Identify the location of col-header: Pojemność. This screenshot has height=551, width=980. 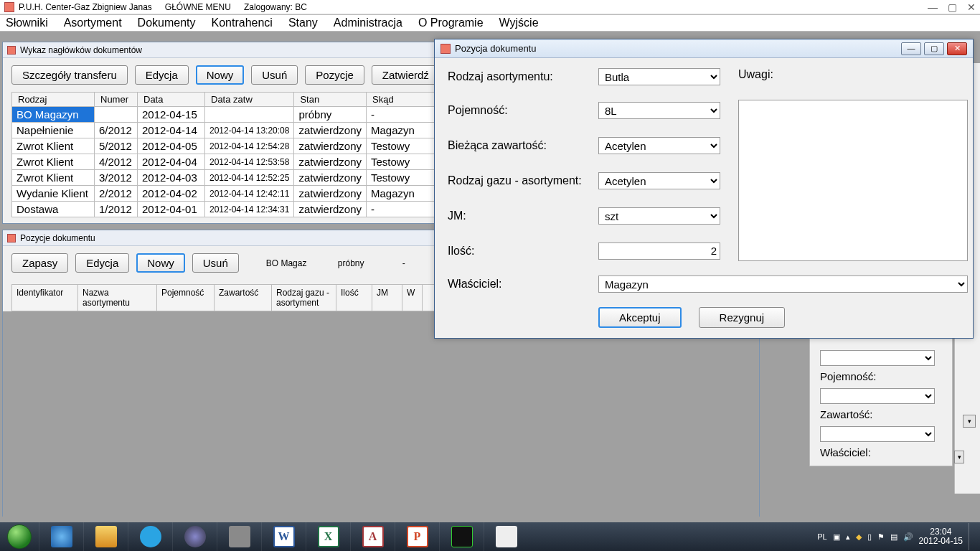
(186, 298).